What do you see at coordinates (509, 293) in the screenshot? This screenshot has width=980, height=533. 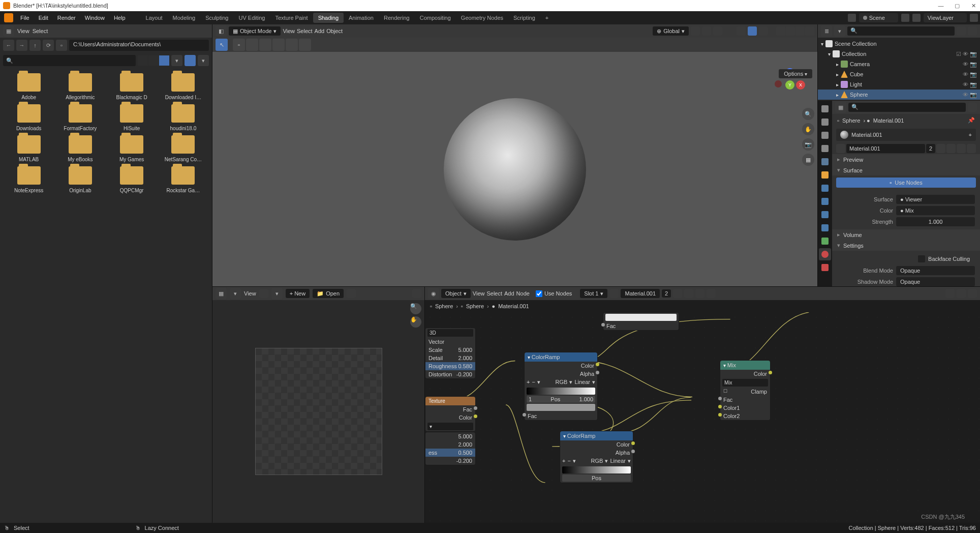 I see `ne-add: Add` at bounding box center [509, 293].